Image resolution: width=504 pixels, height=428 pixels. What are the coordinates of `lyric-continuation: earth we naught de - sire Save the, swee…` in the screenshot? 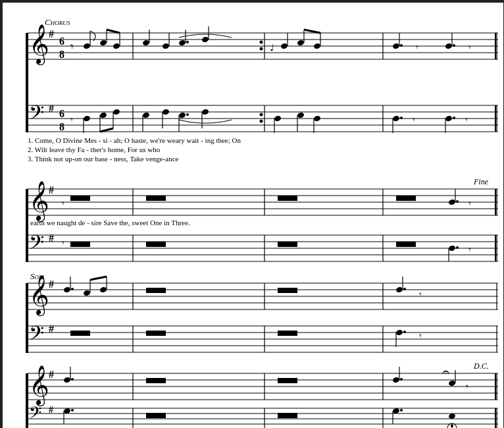 It's located at (111, 223).